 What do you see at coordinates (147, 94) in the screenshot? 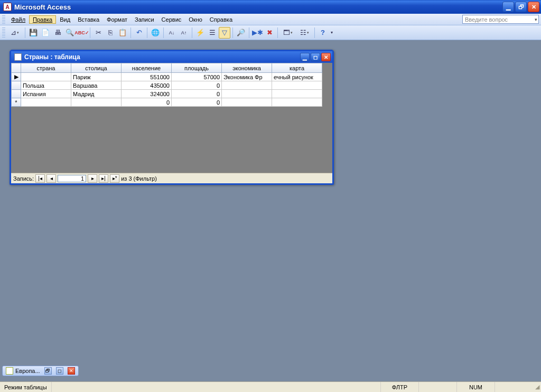
I see `cell-population: 324000` at bounding box center [147, 94].